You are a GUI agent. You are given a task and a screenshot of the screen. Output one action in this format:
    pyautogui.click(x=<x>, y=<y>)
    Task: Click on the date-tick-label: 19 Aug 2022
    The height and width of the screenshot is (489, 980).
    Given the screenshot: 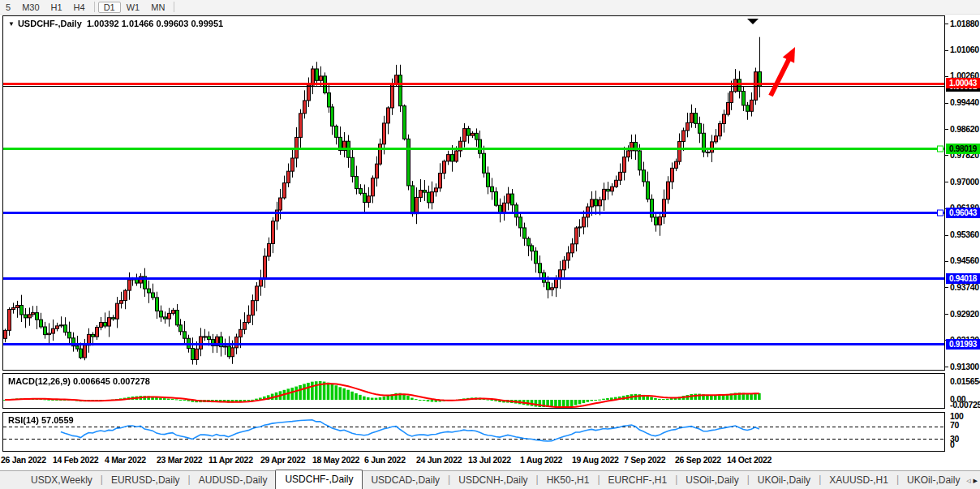 What is the action you would take?
    pyautogui.click(x=595, y=460)
    